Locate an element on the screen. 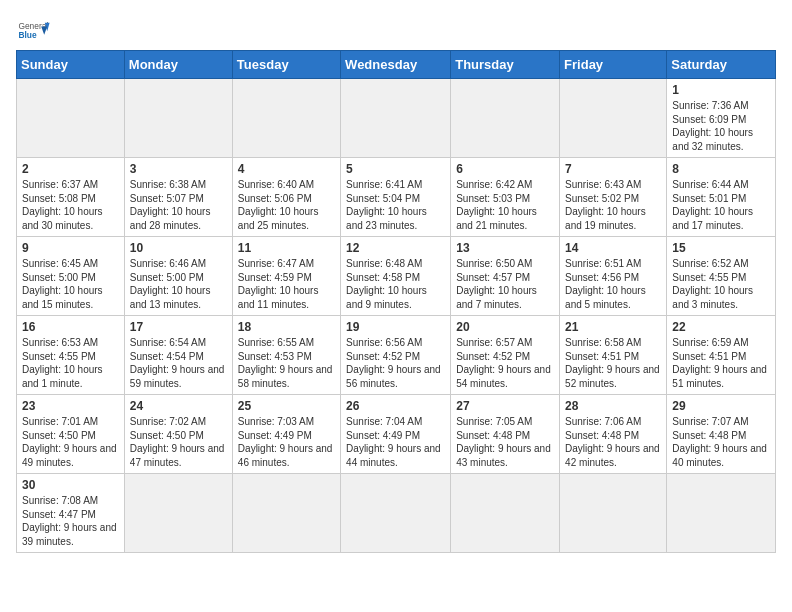 The image size is (792, 612). day-sun-info: Sunrise: 7:06 AM Sunset: 4:48 PM Dayligh… is located at coordinates (613, 442).